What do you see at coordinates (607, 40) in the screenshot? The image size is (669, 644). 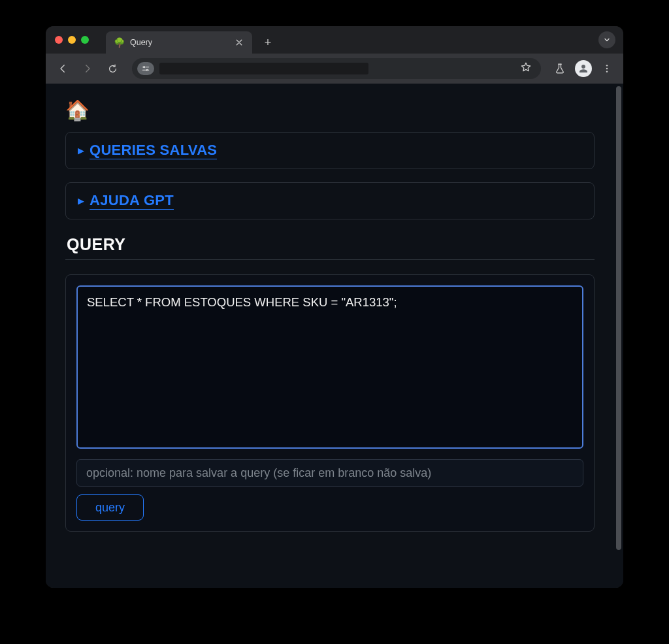 I see `tabs-dropdown-button` at bounding box center [607, 40].